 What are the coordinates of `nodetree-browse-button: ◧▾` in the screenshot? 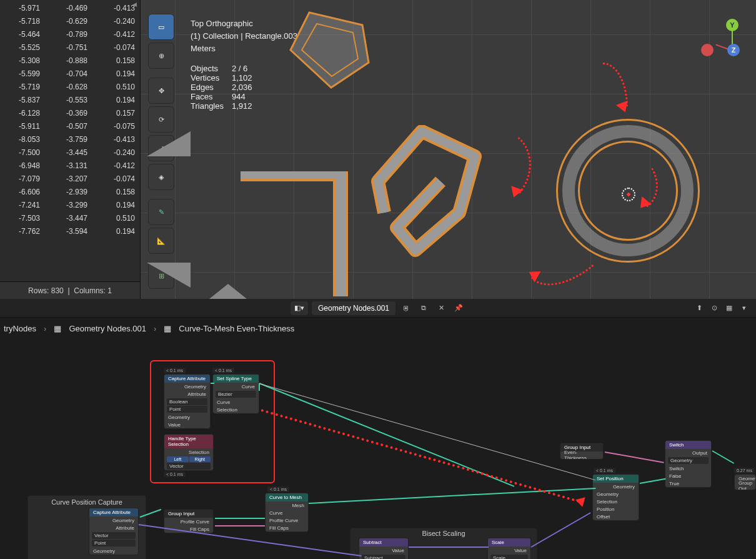 It's located at (299, 308).